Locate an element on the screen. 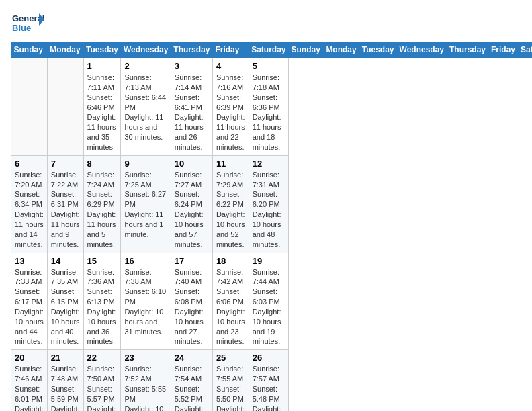  cell-sunrise: Sunrise: 7:18 AMSunset: 6:36 PMDaylight:… is located at coordinates (267, 112).